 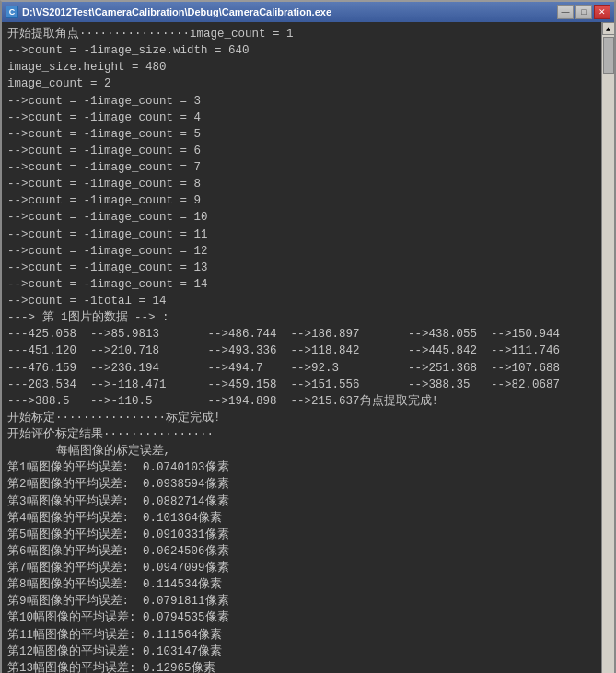 I want to click on console-line: -->count = -1image_count = 8, so click(x=302, y=184).